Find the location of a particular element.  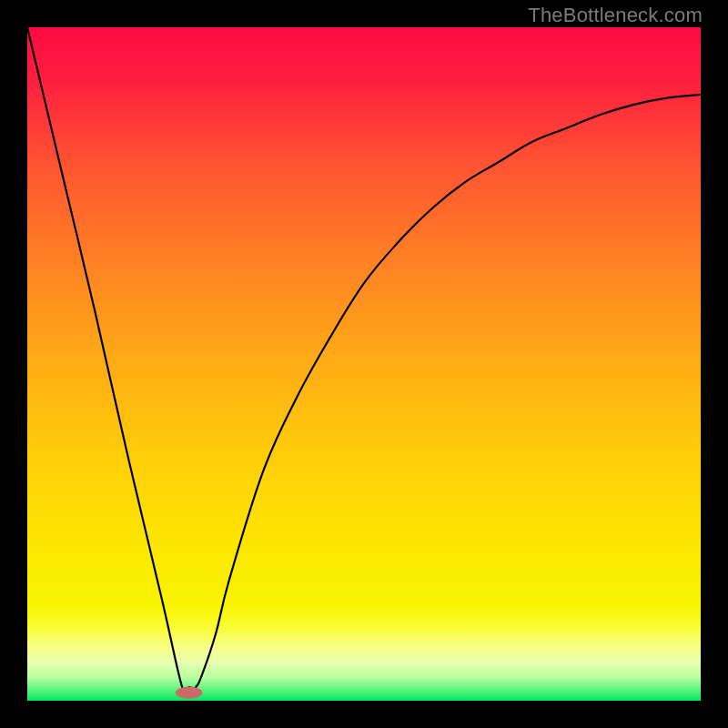

watermark-text: TheBottleneck.com is located at coordinates (615, 15).